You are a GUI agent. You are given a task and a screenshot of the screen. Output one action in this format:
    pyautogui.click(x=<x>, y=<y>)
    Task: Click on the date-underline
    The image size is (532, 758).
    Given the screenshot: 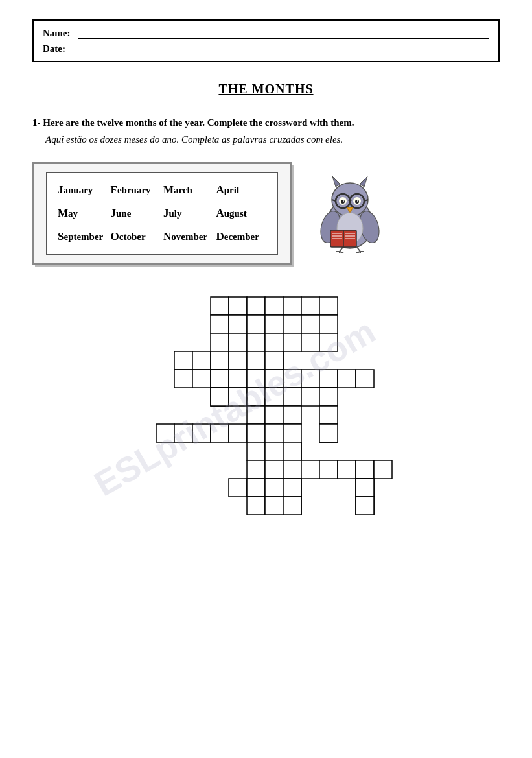 What is the action you would take?
    pyautogui.click(x=284, y=49)
    